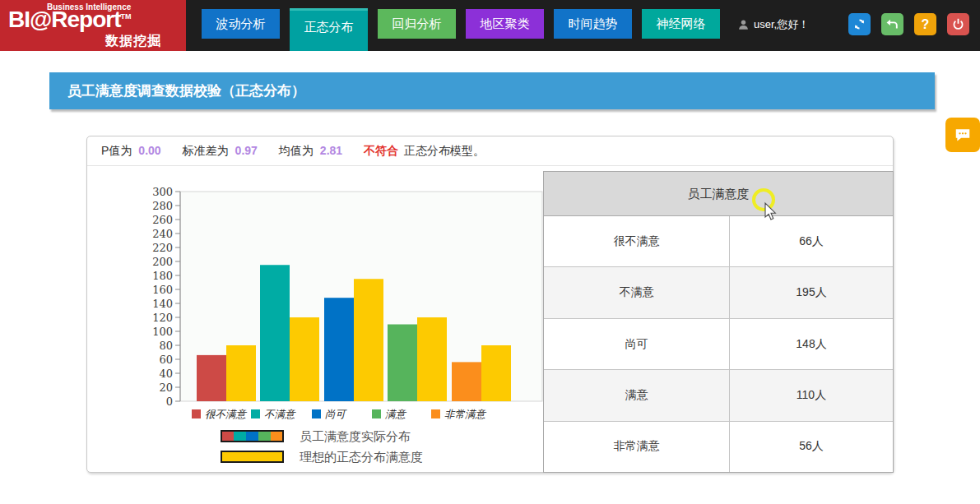 This screenshot has height=504, width=980. What do you see at coordinates (163, 234) in the screenshot?
I see `y-tick-label: 240` at bounding box center [163, 234].